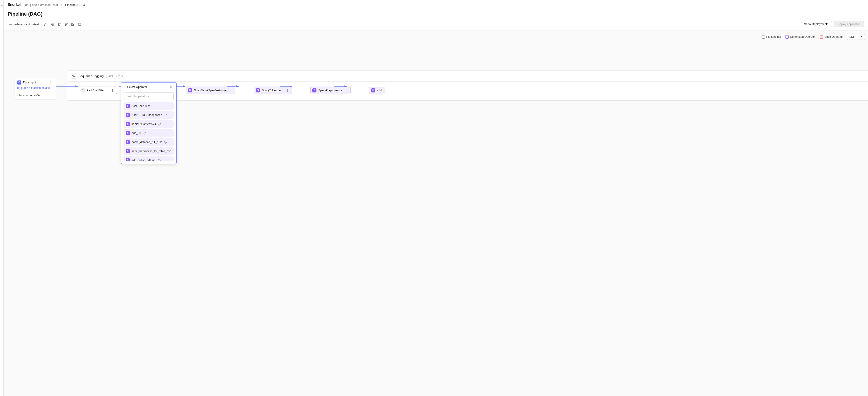 This screenshot has height=396, width=868. I want to click on close-icon: ✕, so click(171, 87).